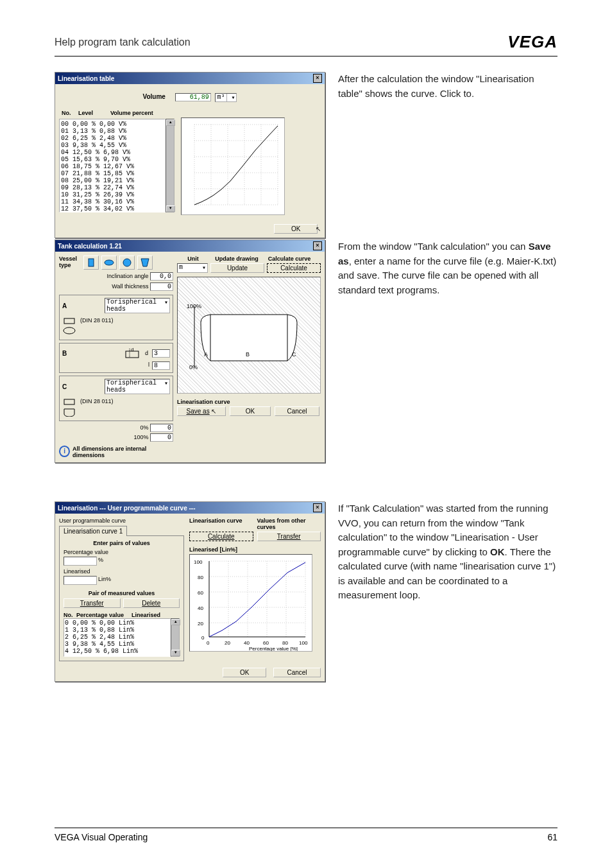  I want to click on svg-text: 0, so click(208, 643).